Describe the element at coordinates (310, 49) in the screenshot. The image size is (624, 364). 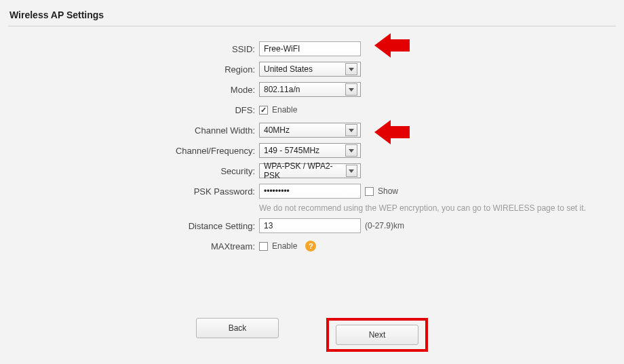
I see `ssid-input` at that location.